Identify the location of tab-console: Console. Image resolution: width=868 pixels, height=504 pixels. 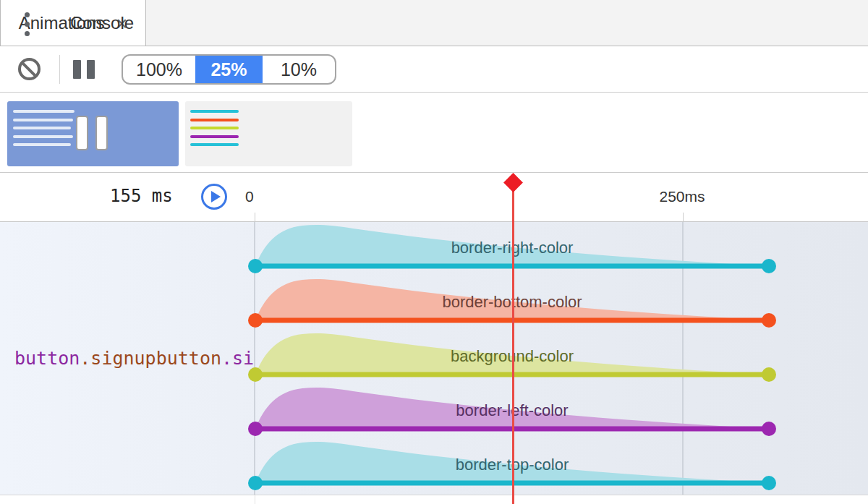
(102, 23).